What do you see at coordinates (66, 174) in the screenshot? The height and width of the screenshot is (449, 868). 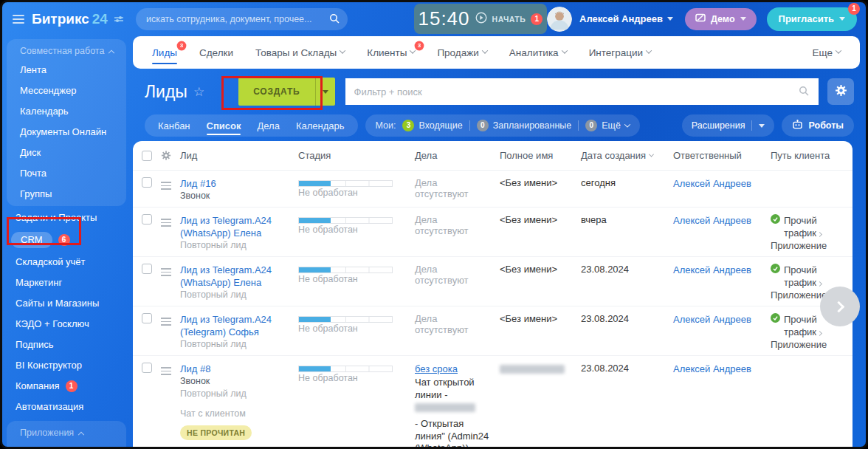 I see `sidebar-item-mail: Почта` at bounding box center [66, 174].